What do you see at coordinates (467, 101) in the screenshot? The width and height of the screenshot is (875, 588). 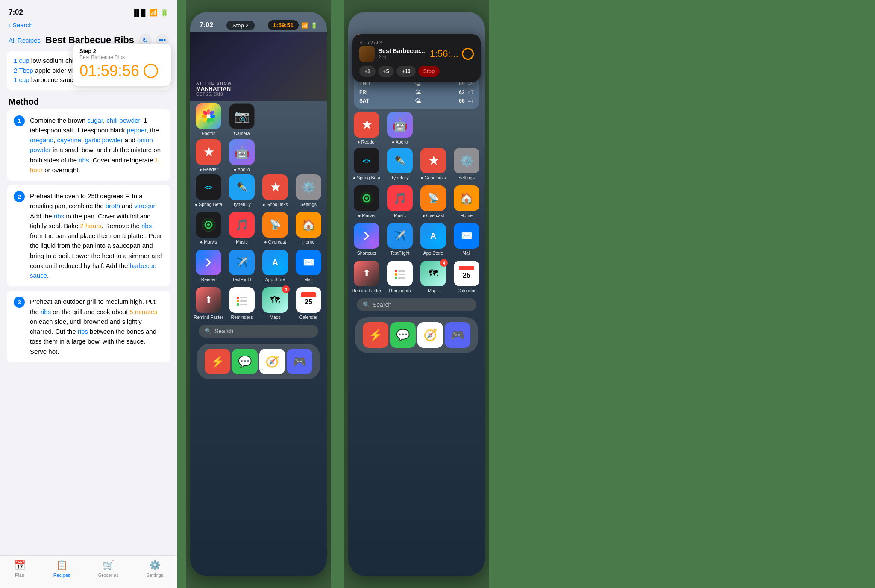 I see `weather-temps-sat: 66 47` at bounding box center [467, 101].